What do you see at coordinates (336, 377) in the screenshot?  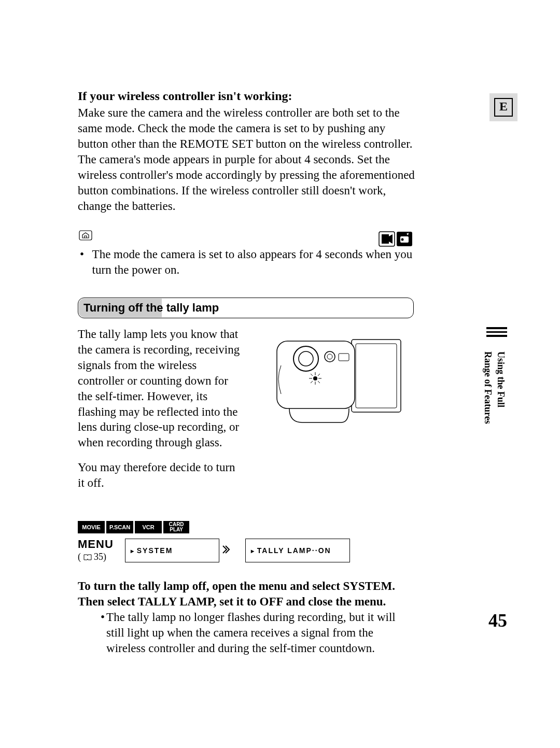 I see `camcorder-illustration` at bounding box center [336, 377].